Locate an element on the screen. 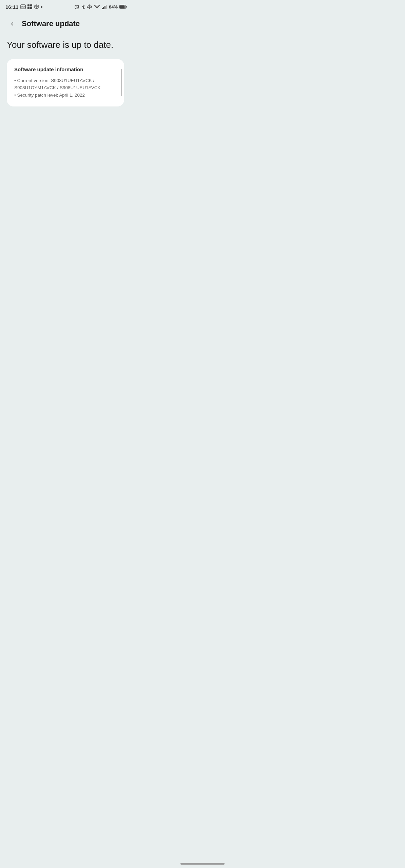  up-to-date-status: Your software is up to date. is located at coordinates (66, 45).